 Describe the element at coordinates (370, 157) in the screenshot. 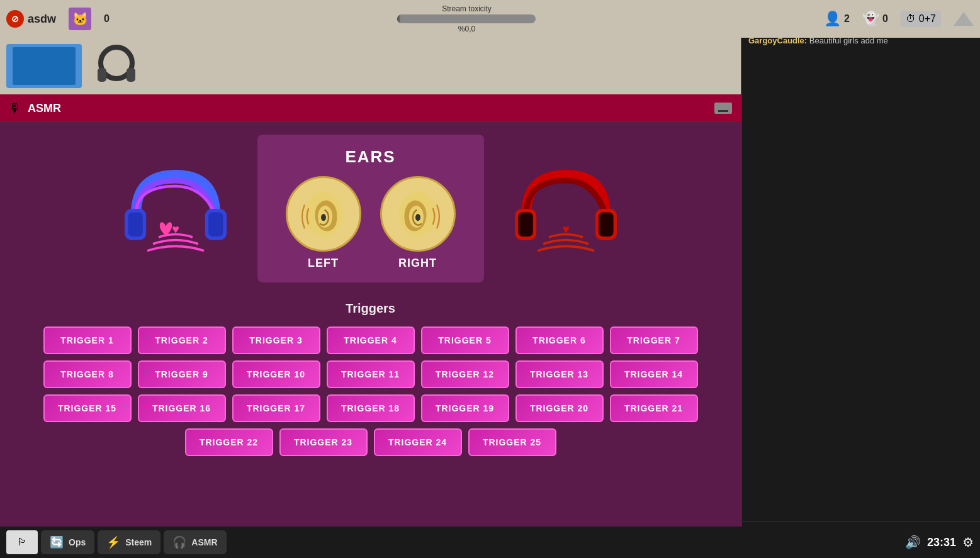

I see `ears-title: EARS` at that location.